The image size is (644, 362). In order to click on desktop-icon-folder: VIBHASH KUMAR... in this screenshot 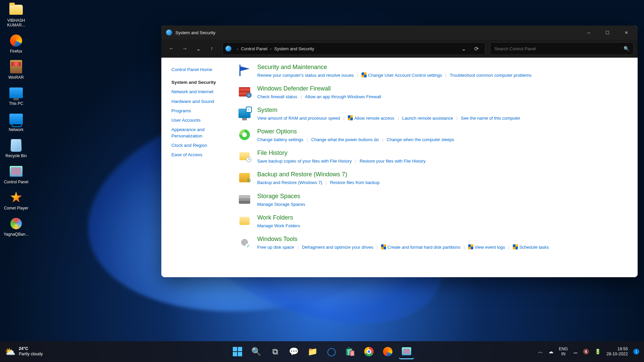, I will do `click(16, 15)`.